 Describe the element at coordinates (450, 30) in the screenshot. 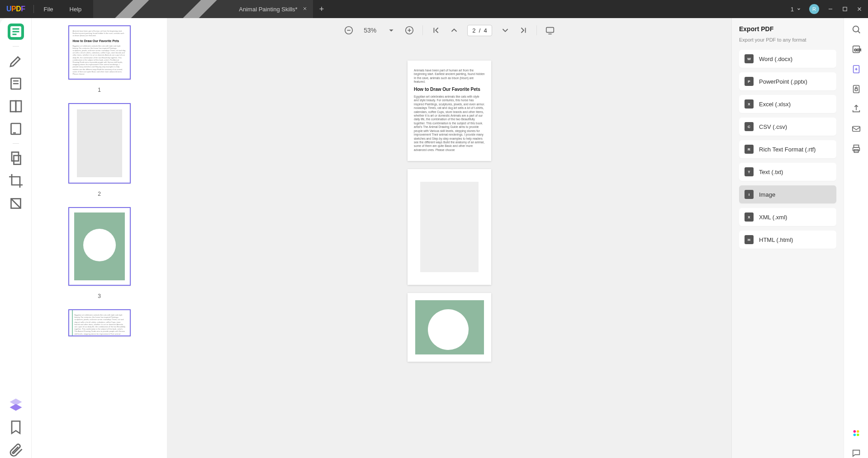

I see `view-toolbar: 53% 2 / 4` at that location.